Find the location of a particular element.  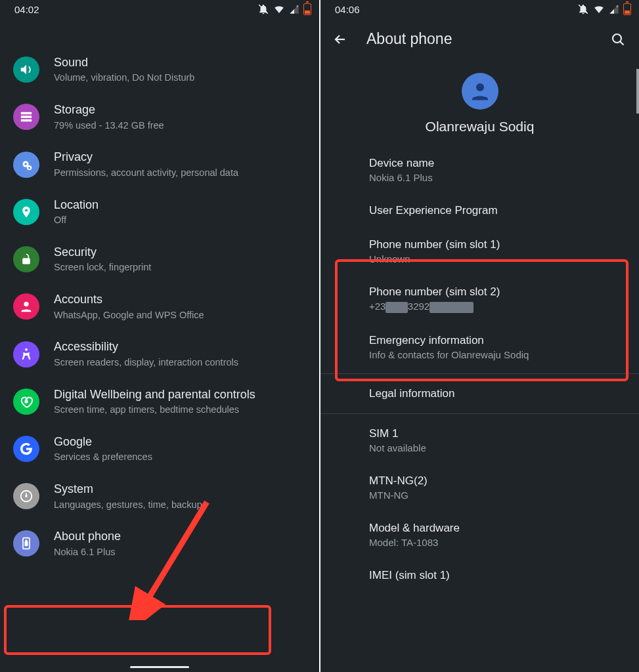

about-row-legal-information: Legal information is located at coordinates (479, 394).